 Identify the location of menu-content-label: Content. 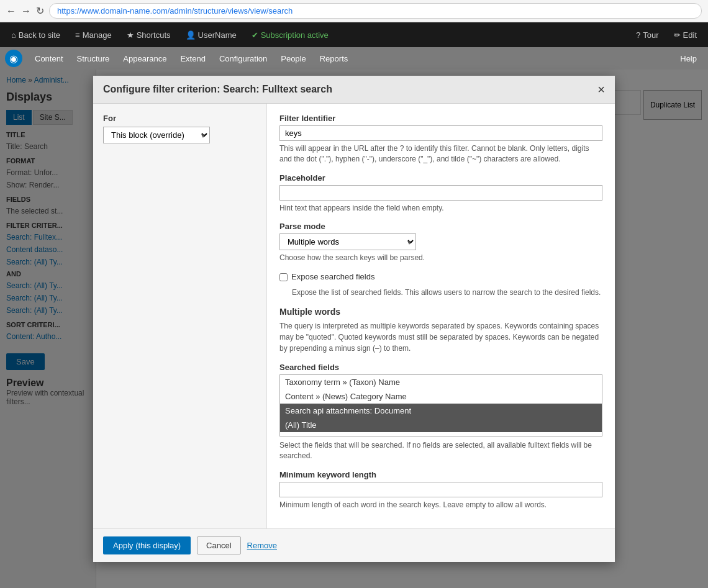
(49, 58).